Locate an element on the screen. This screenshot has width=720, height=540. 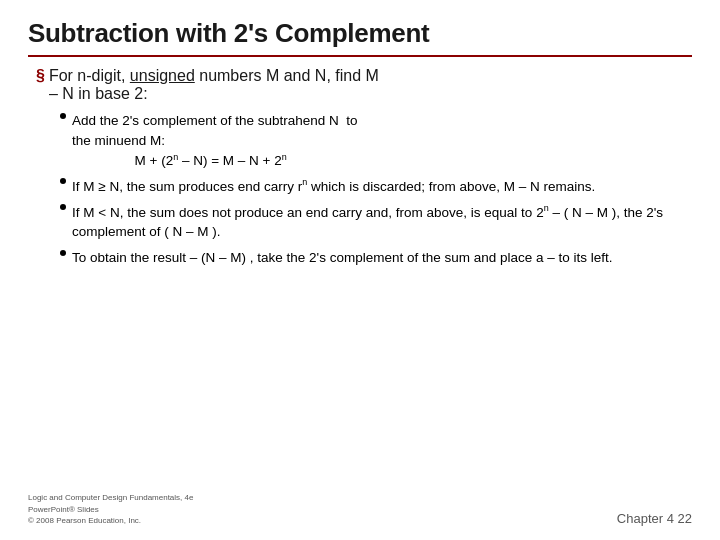
main-bullet-text: For n-digit, unsigned numbers M and N, f… is located at coordinates (214, 85).